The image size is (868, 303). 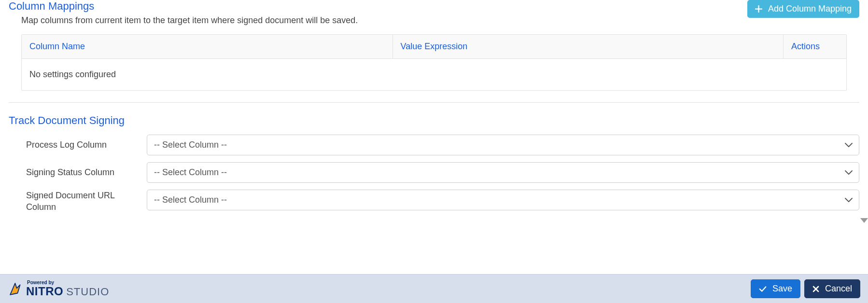 I want to click on cancel-button: Cancel, so click(x=832, y=289).